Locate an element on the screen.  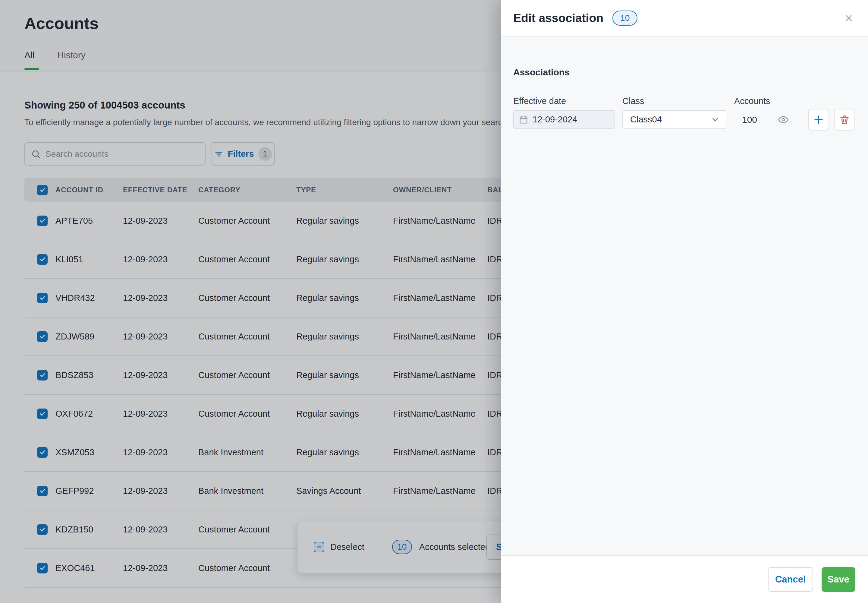
delete-association-button is located at coordinates (845, 120).